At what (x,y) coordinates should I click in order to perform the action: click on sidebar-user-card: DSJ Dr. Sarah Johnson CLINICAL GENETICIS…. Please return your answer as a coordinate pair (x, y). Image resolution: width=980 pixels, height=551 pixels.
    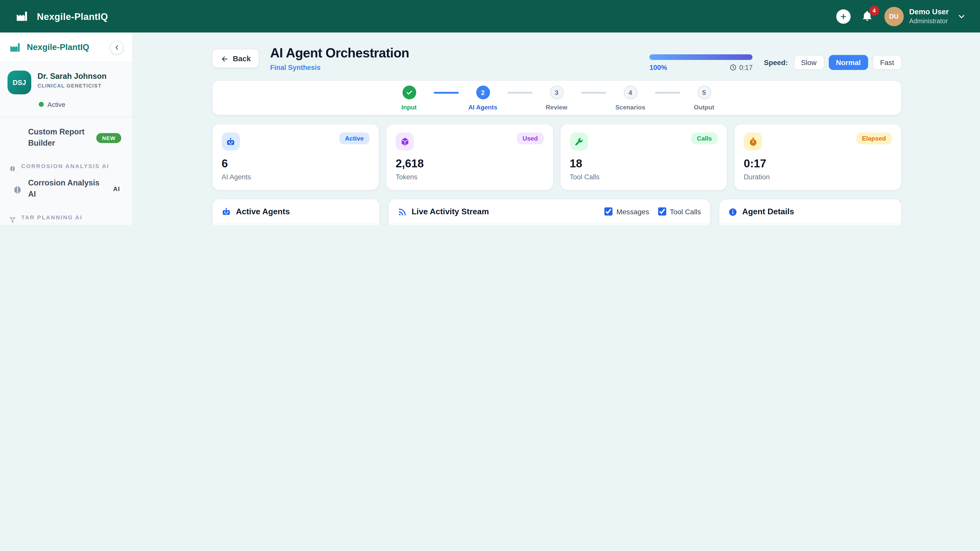
    Looking at the image, I should click on (66, 90).